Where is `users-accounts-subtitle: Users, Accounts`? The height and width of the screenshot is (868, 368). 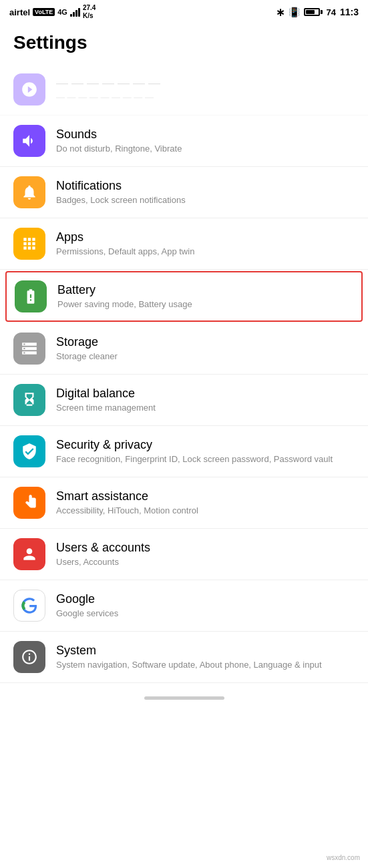 users-accounts-subtitle: Users, Accounts is located at coordinates (206, 562).